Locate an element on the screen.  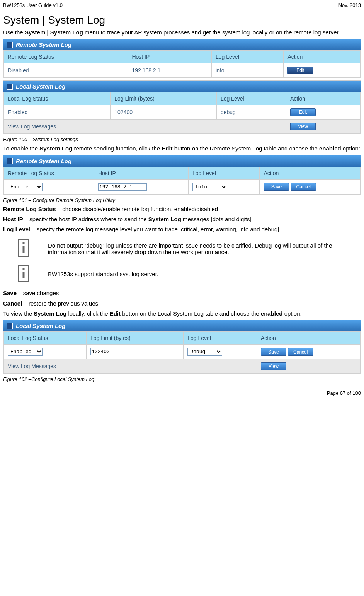
local-level-value: debug is located at coordinates (251, 112).